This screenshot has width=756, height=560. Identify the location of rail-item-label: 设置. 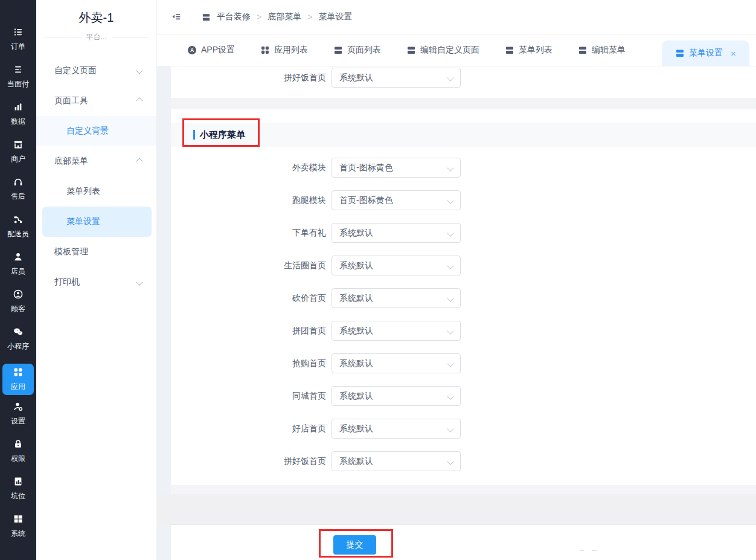
(18, 422).